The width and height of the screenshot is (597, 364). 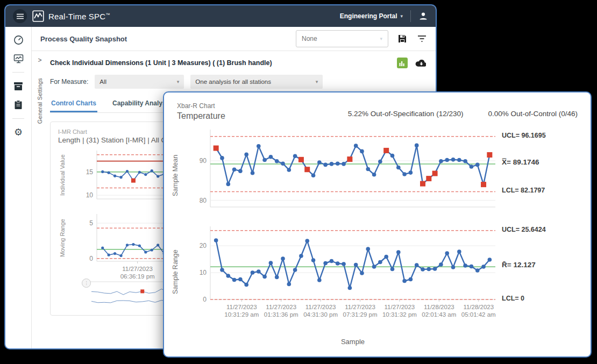 I want to click on app-logo: Real-Time SPC™, so click(x=71, y=16).